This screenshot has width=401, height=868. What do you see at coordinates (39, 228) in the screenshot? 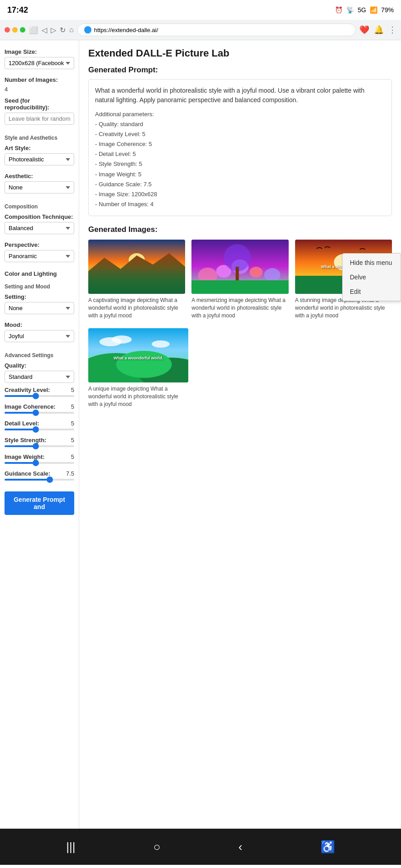
I see `composition-tech-select: Balanced` at bounding box center [39, 228].